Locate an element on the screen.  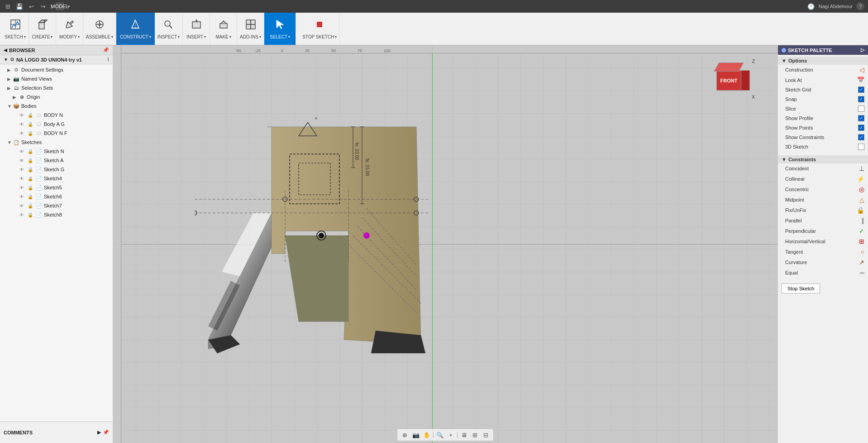
zoom-in-btn: + is located at coordinates (451, 435).